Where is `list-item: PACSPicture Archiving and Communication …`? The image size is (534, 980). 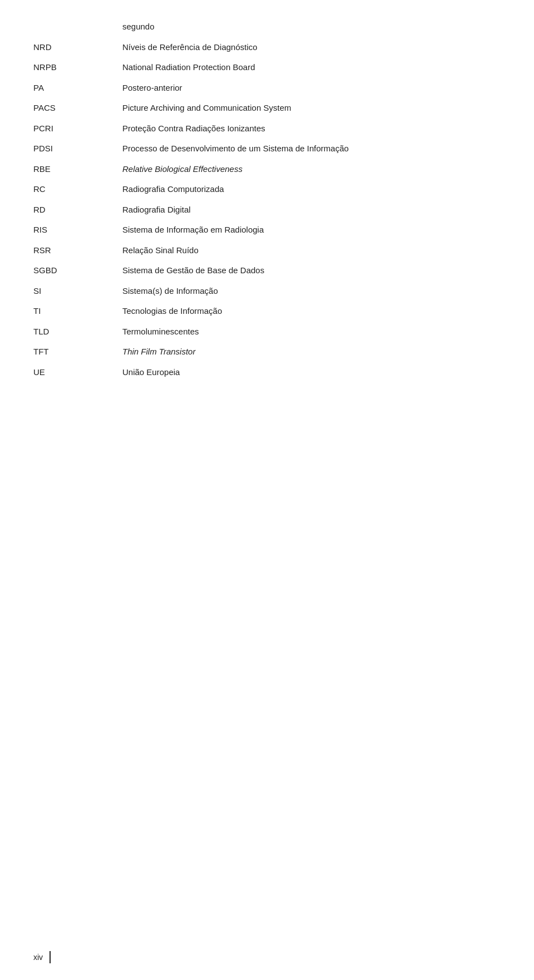
list-item: PACSPicture Archiving and Communication … is located at coordinates (267, 108).